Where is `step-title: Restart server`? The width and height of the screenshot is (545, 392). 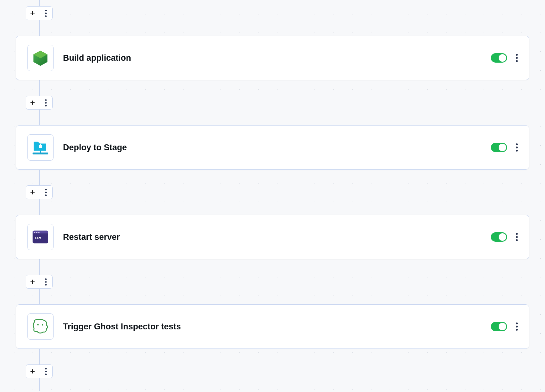
step-title: Restart server is located at coordinates (277, 237).